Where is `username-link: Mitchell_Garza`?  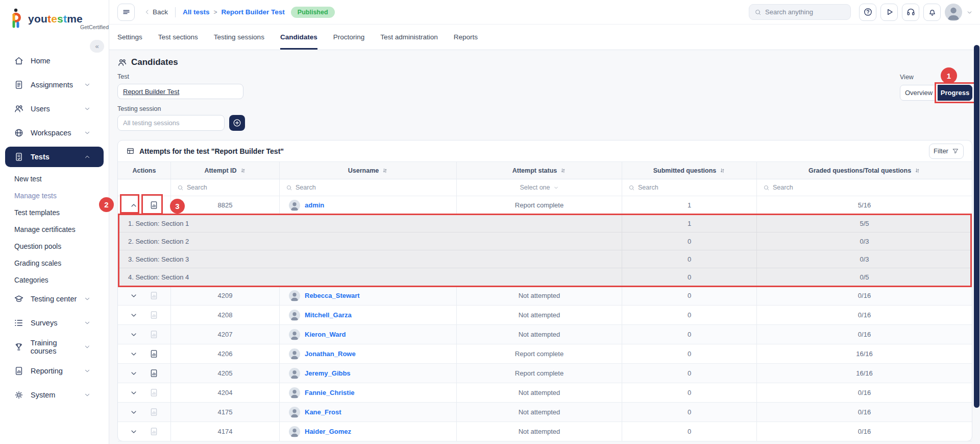
username-link: Mitchell_Garza is located at coordinates (328, 315).